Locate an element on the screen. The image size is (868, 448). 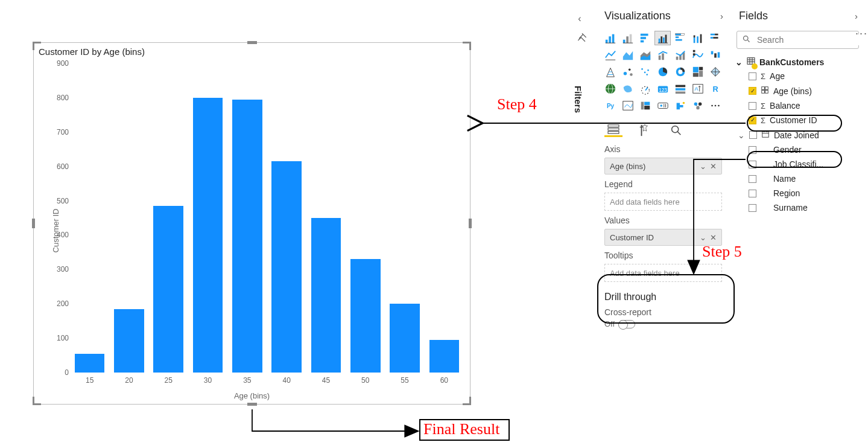
bar-45: 45 is located at coordinates (326, 218).